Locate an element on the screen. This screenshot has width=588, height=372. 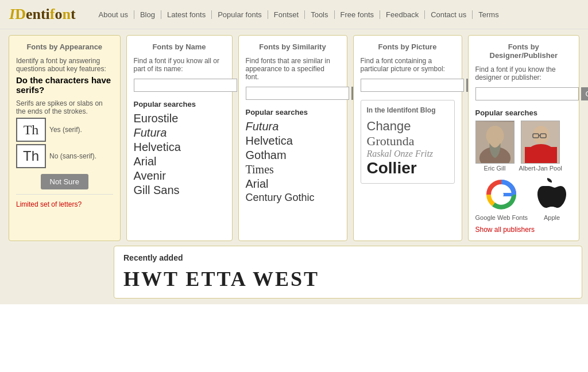
eric-gill-photo is located at coordinates (495, 142).